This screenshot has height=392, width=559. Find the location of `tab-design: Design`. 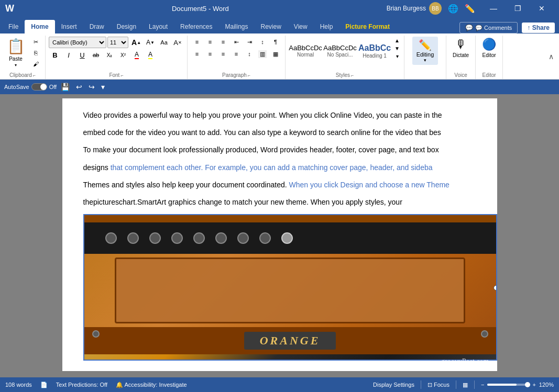

tab-design: Design is located at coordinates (127, 27).